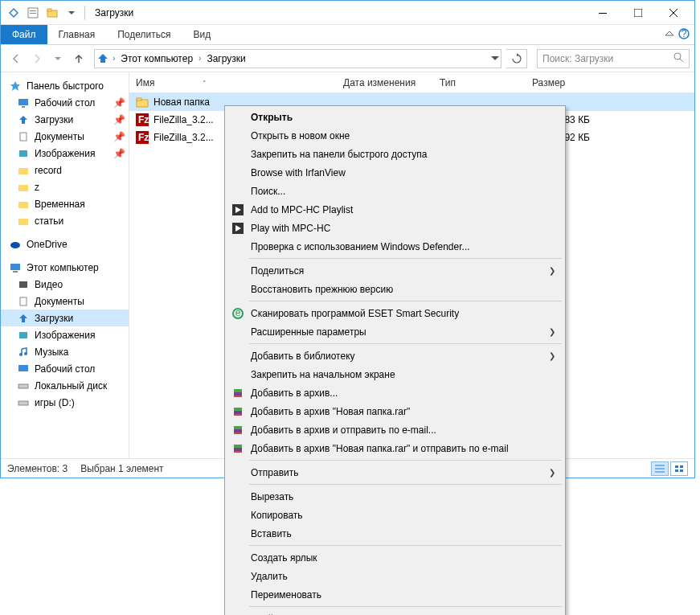  I want to click on tab-home: Главная, so click(77, 35).